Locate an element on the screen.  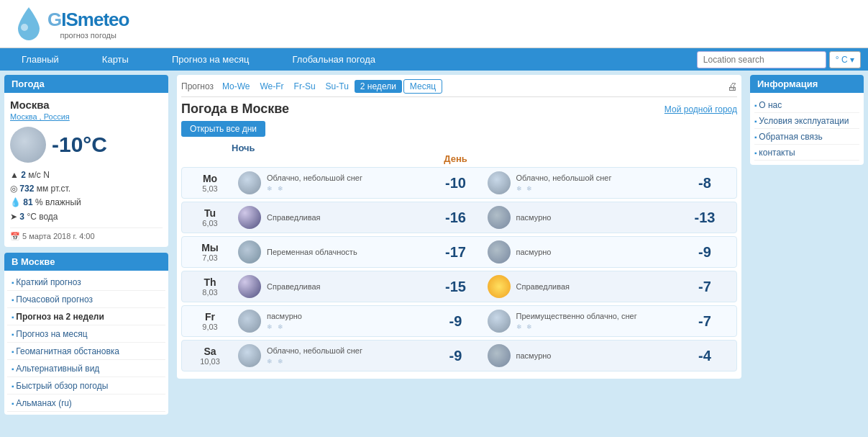
nav-month-forecast: Прогноз на месяц is located at coordinates (211, 59).